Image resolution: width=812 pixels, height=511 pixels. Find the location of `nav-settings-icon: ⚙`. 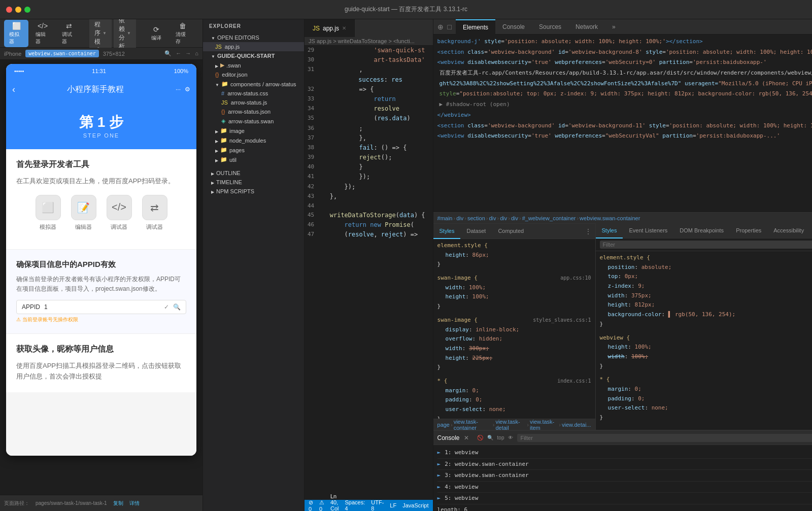

nav-settings-icon: ⚙ is located at coordinates (188, 89).